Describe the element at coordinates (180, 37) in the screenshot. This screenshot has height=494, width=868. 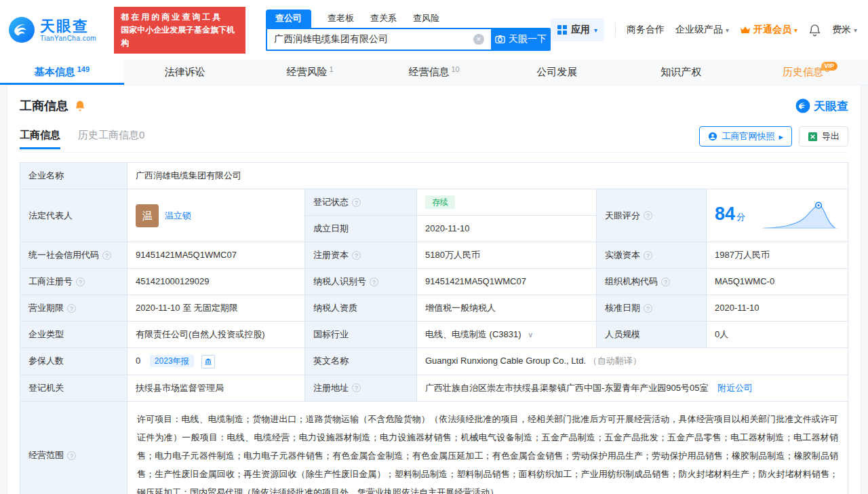
I see `promo-line2: 国家中小企业发展子基金旗下机构` at that location.